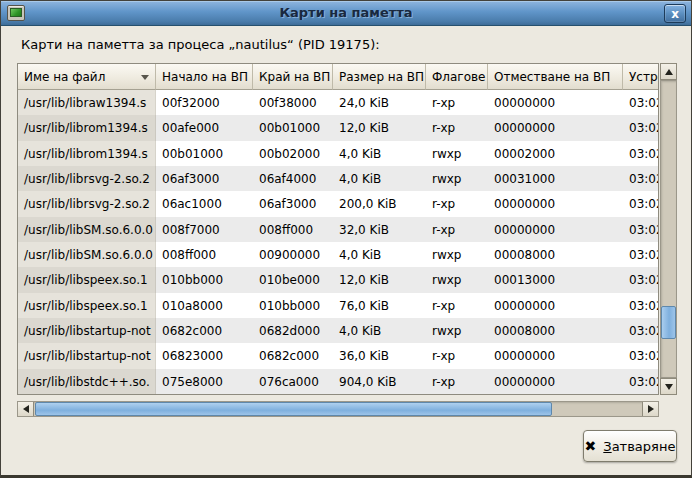  What do you see at coordinates (630, 446) in the screenshot?
I see `close-button: ✖ Затваряне` at bounding box center [630, 446].